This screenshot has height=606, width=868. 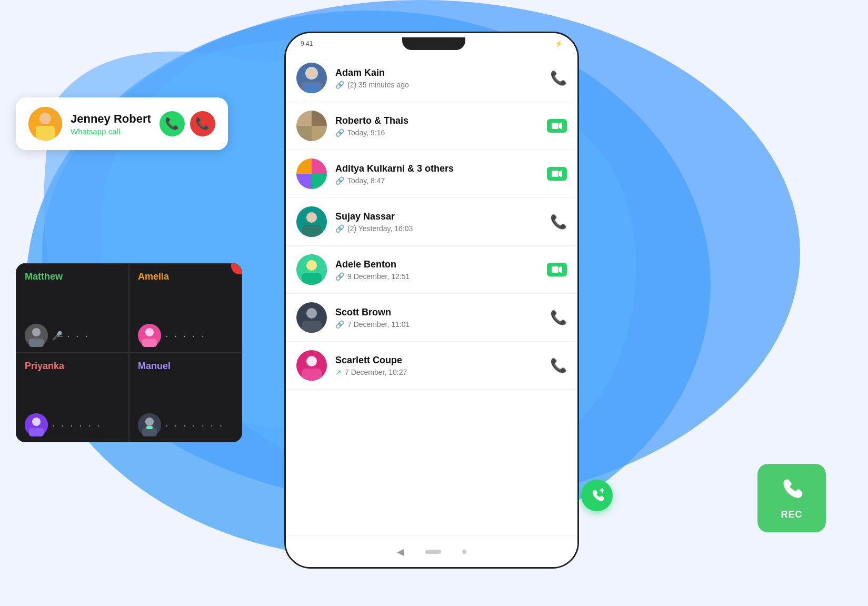 I want to click on participant-name-matthew: Matthew, so click(x=73, y=277).